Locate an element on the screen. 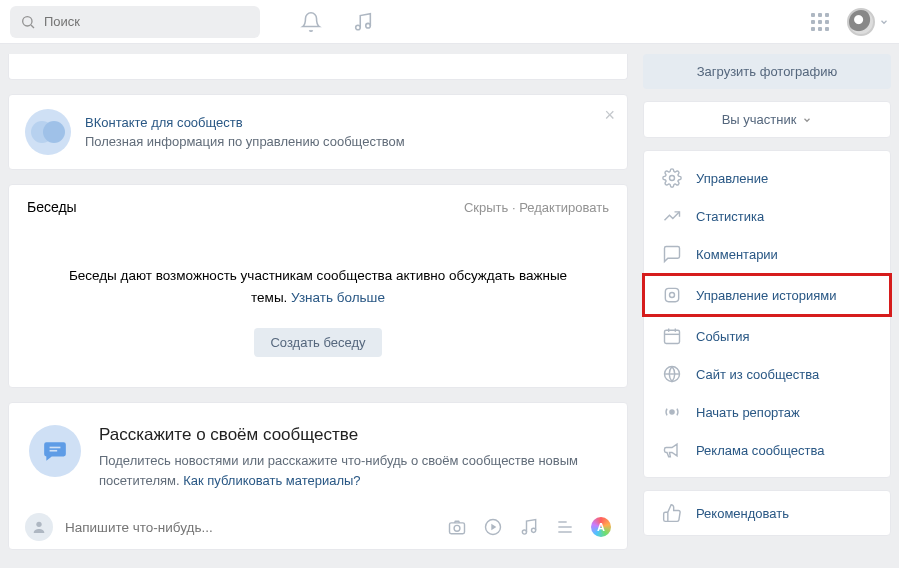 Image resolution: width=899 pixels, height=568 pixels. profile-menu is located at coordinates (868, 22).